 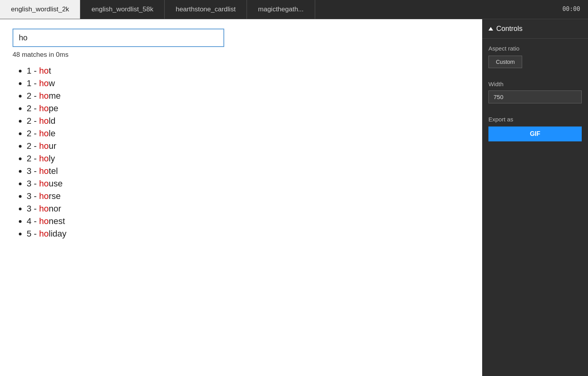 I want to click on list-item: 2 - holy, so click(x=248, y=159).